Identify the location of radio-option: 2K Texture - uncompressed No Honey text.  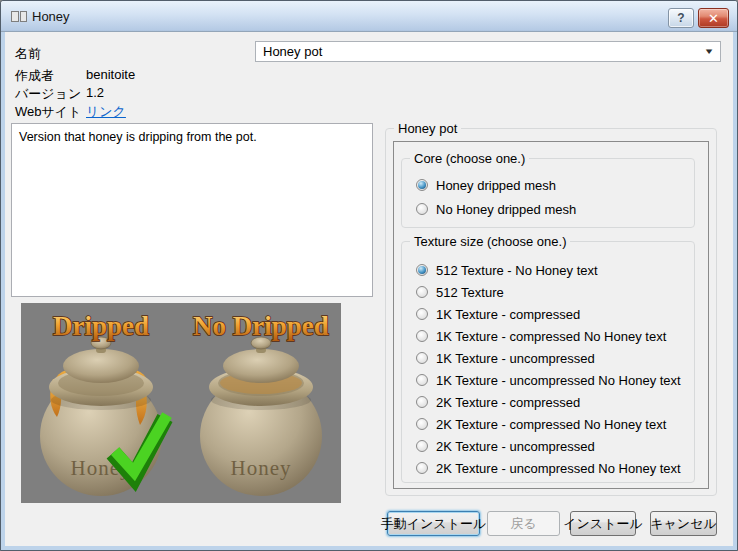
(553, 468).